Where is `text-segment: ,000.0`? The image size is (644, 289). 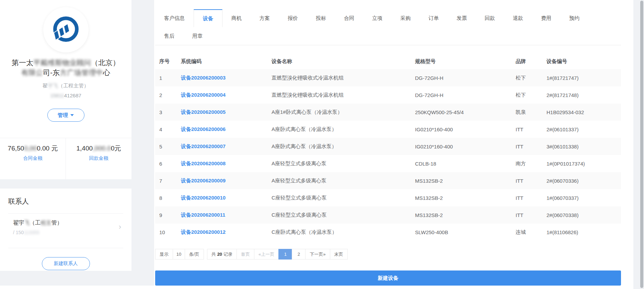
text-segment: ,000.0 is located at coordinates (102, 148).